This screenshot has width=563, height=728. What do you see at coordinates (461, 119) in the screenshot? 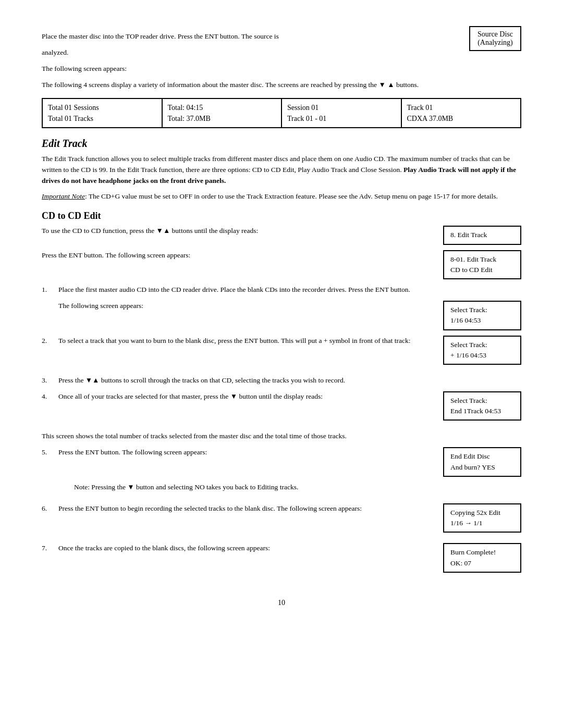
I see `info-screen-4-line2: CDXA 37.0MB` at bounding box center [461, 119].